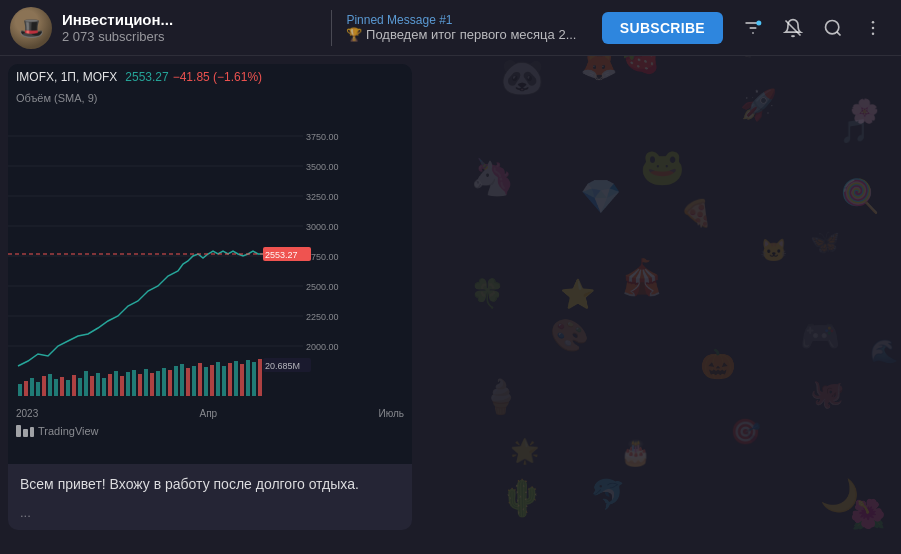  I want to click on pinned-label: Pinned Message #1, so click(474, 20).